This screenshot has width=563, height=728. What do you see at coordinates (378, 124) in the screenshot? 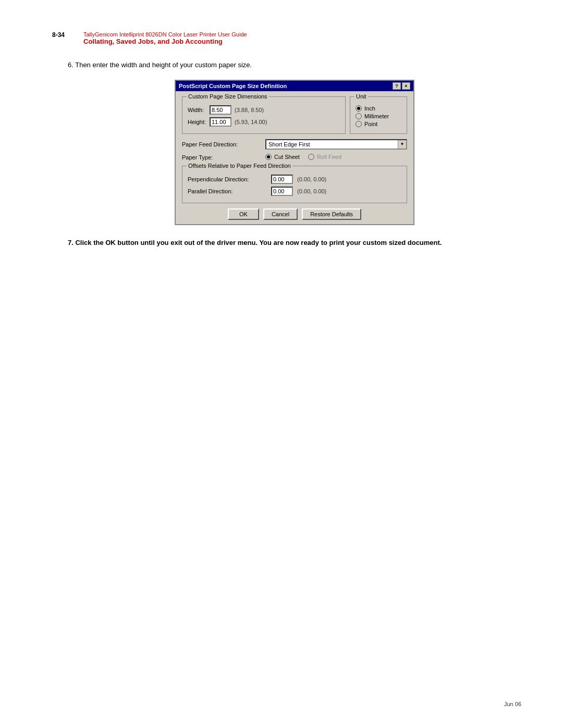
I see `unit-point-row: Point` at bounding box center [378, 124].